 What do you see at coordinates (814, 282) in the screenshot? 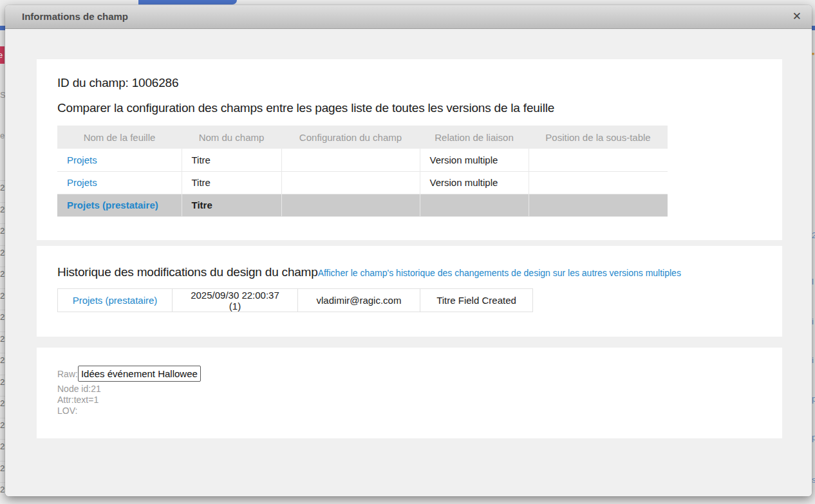
I see `bg-fragment: l` at bounding box center [814, 282].